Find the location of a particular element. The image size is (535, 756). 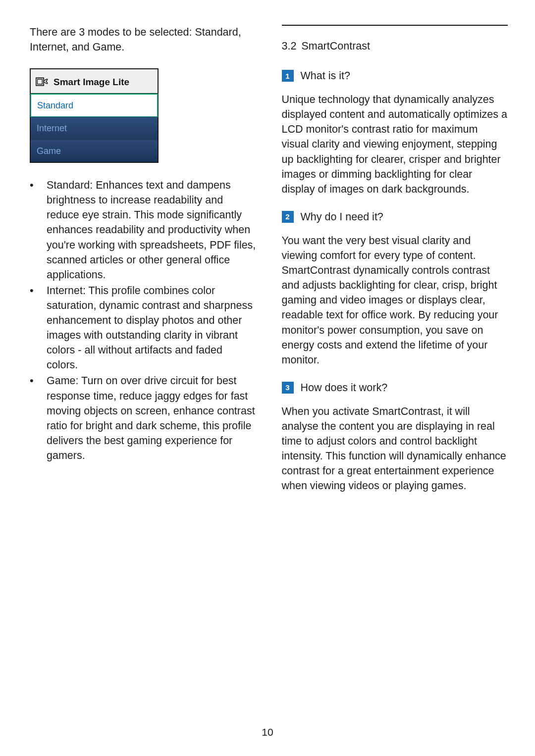

question-text: How does it work? is located at coordinates (344, 388).